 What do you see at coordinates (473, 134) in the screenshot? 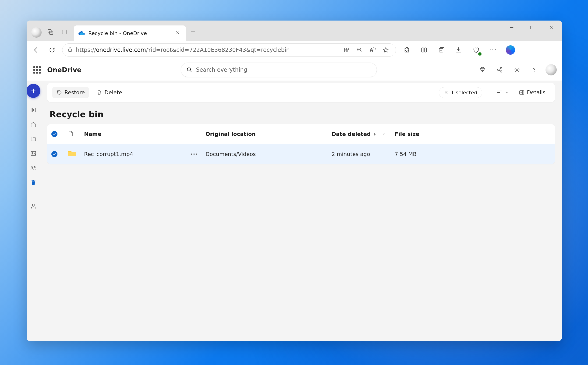
I see `column-file-size: File size` at bounding box center [473, 134].